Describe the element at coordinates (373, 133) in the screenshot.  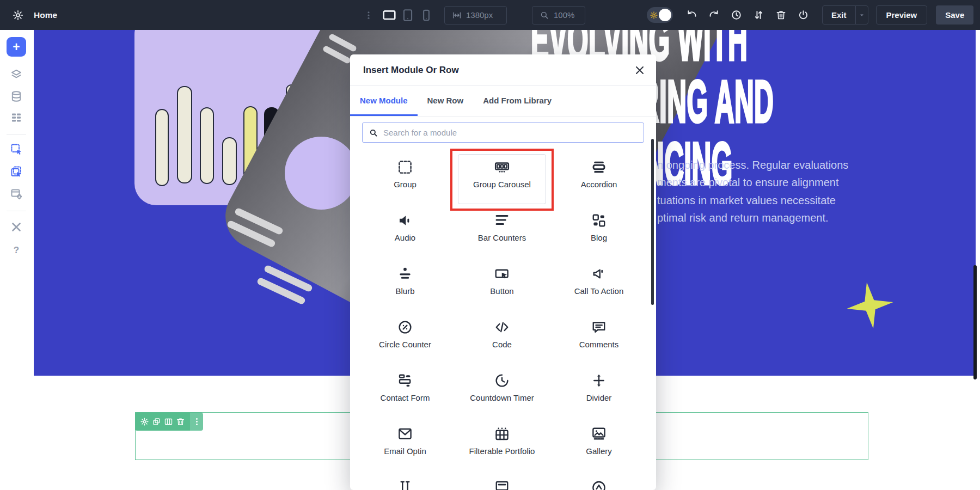
I see `search-icon` at that location.